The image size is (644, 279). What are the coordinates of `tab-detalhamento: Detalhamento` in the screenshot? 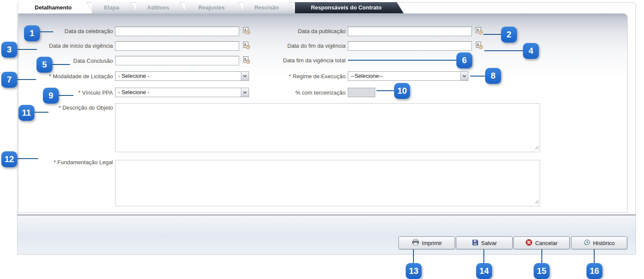 It's located at (56, 8).